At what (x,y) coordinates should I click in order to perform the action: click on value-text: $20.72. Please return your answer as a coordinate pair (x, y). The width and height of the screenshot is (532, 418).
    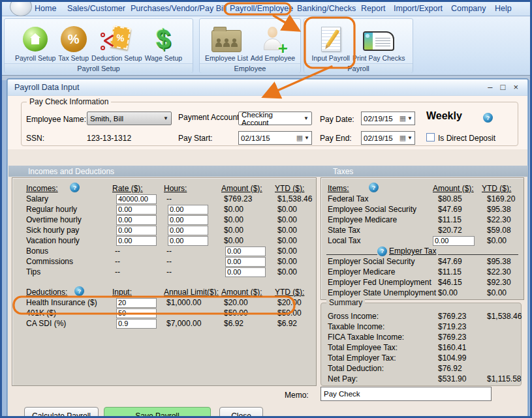
    Looking at the image, I should click on (460, 230).